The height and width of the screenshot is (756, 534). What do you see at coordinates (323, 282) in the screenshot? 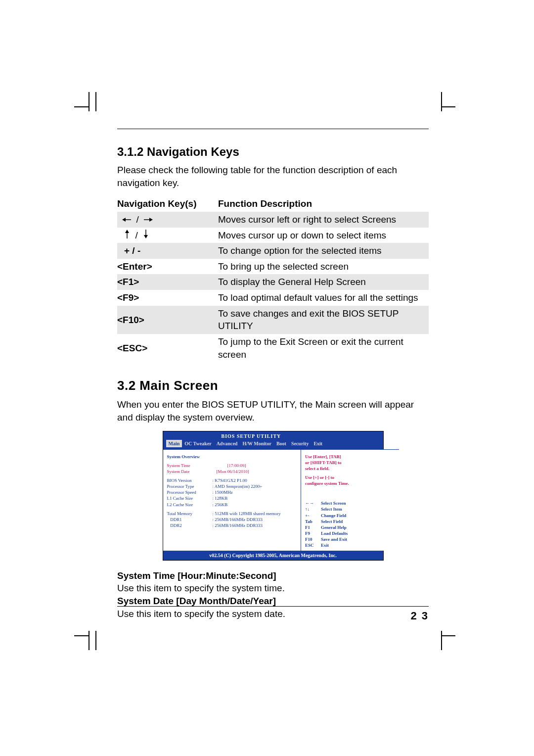
I see `desc: To display the General Help Screen` at bounding box center [323, 282].